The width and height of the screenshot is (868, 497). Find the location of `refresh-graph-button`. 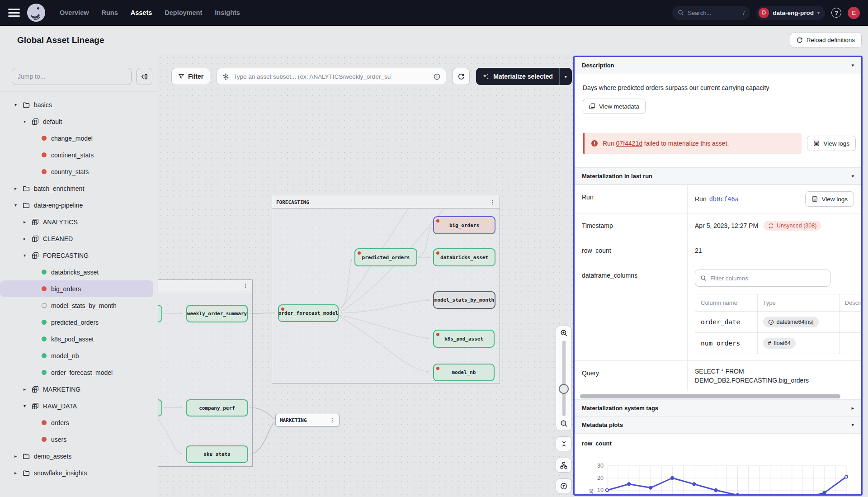

refresh-graph-button is located at coordinates (461, 76).